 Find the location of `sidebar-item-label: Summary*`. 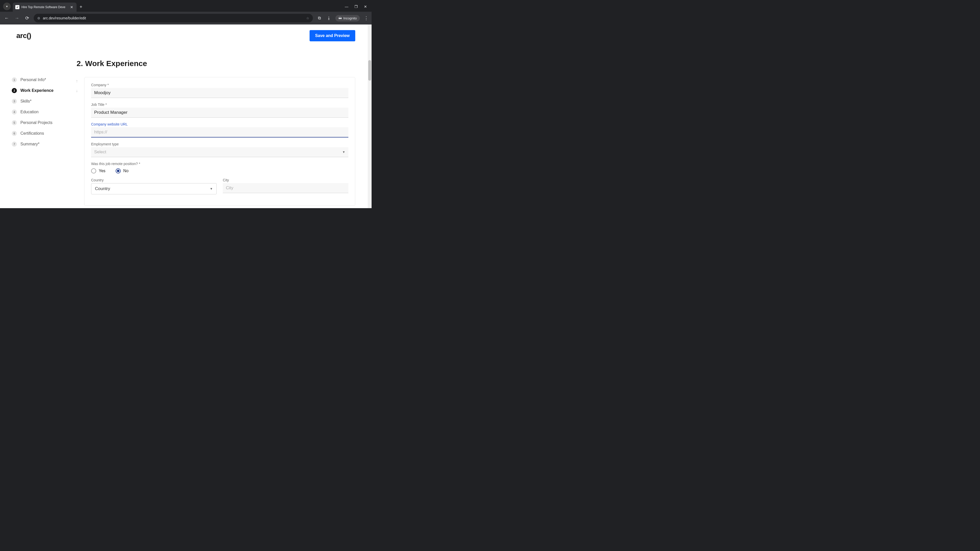

sidebar-item-label: Summary* is located at coordinates (30, 144).